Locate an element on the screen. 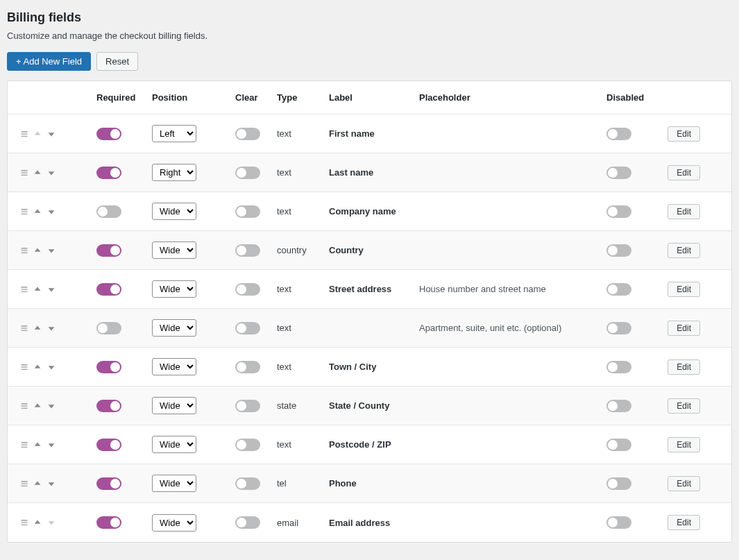  add-new-field-button: + Add New Field is located at coordinates (49, 61).